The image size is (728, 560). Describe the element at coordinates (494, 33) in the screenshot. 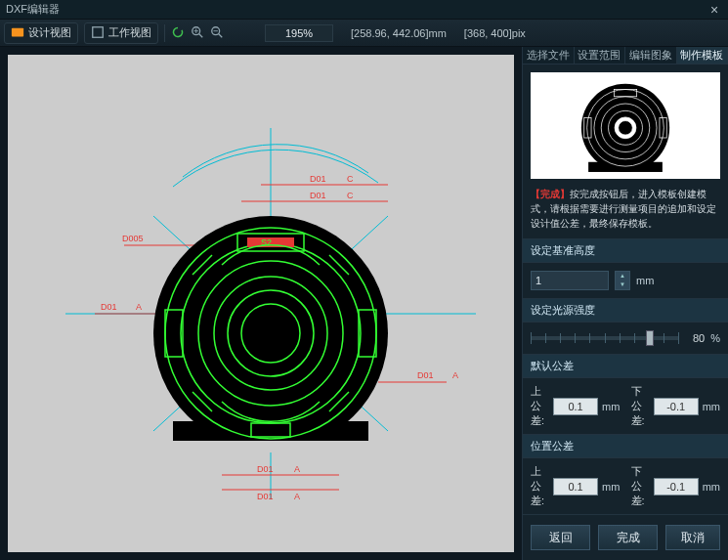

I see `coord-px: [360, 391]pix` at that location.